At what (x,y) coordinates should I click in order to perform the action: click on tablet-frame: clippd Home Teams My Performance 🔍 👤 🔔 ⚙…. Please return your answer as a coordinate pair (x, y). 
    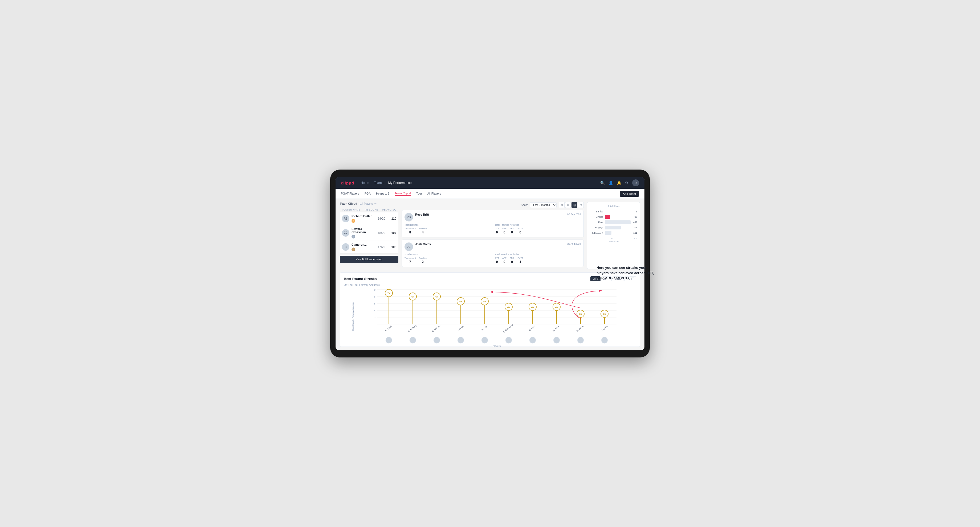
    Looking at the image, I should click on (490, 264).